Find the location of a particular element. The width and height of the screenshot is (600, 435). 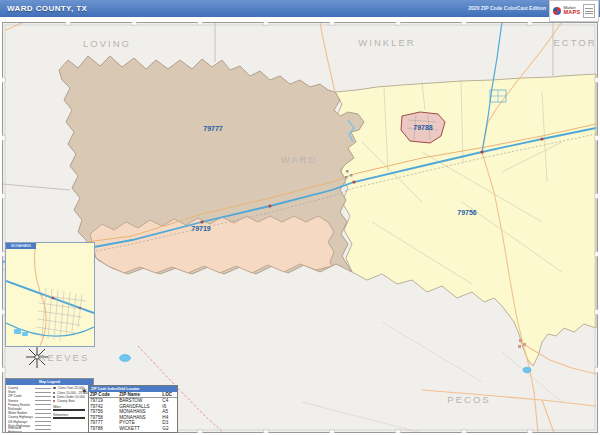

inset-lakes is located at coordinates (21, 332).